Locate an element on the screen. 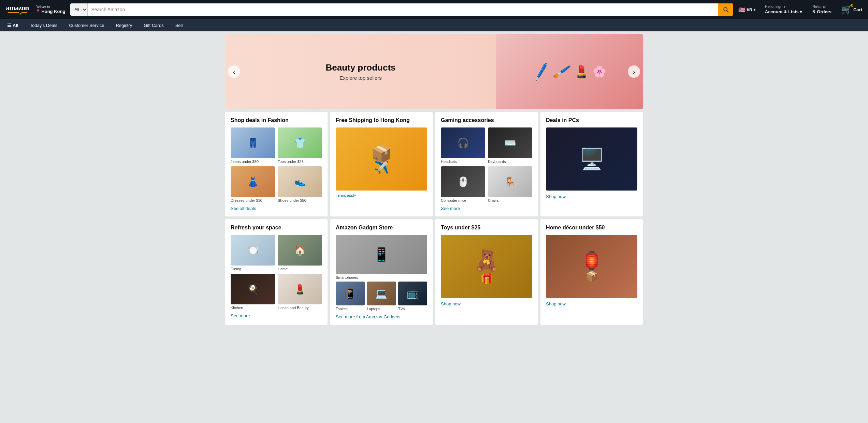  sign-in-top: Hello, sign in is located at coordinates (784, 6).